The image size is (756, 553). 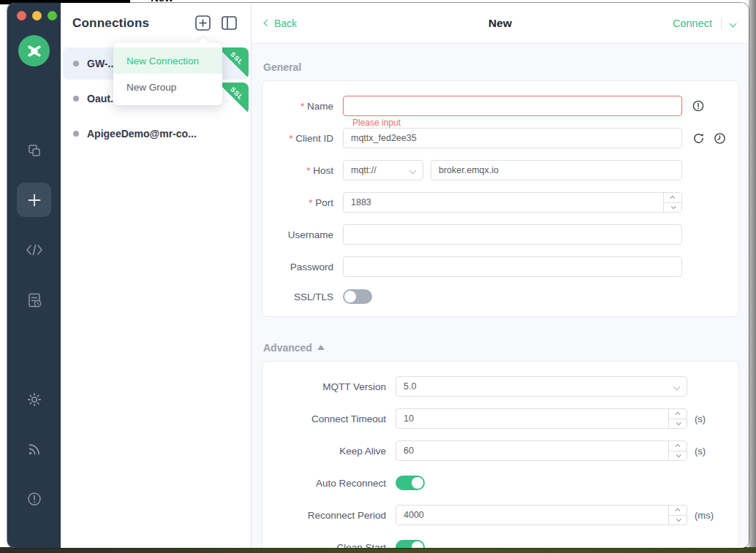 I want to click on port-label: Port, so click(x=303, y=203).